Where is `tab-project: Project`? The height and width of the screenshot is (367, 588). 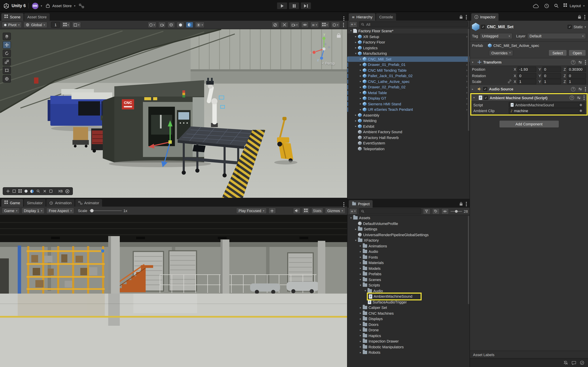
tab-project: Project is located at coordinates (361, 204).